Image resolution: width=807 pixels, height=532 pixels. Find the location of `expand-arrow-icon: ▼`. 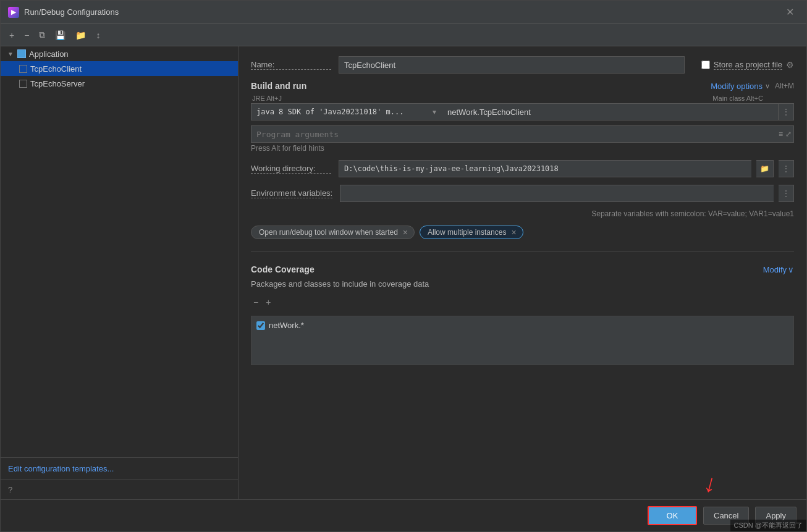

expand-arrow-icon: ▼ is located at coordinates (11, 54).